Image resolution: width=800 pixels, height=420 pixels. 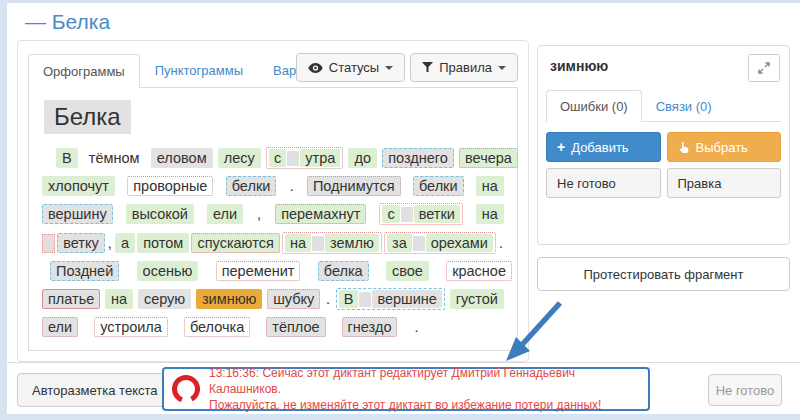 I want to click on filter-icon, so click(x=428, y=68).